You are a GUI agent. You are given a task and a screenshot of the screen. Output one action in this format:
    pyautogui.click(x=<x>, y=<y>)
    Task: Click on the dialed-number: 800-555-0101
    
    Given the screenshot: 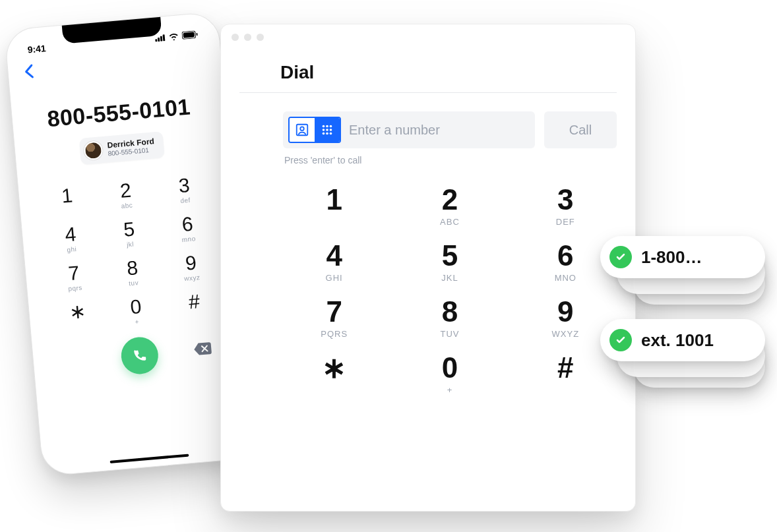 What is the action you would take?
    pyautogui.click(x=119, y=113)
    